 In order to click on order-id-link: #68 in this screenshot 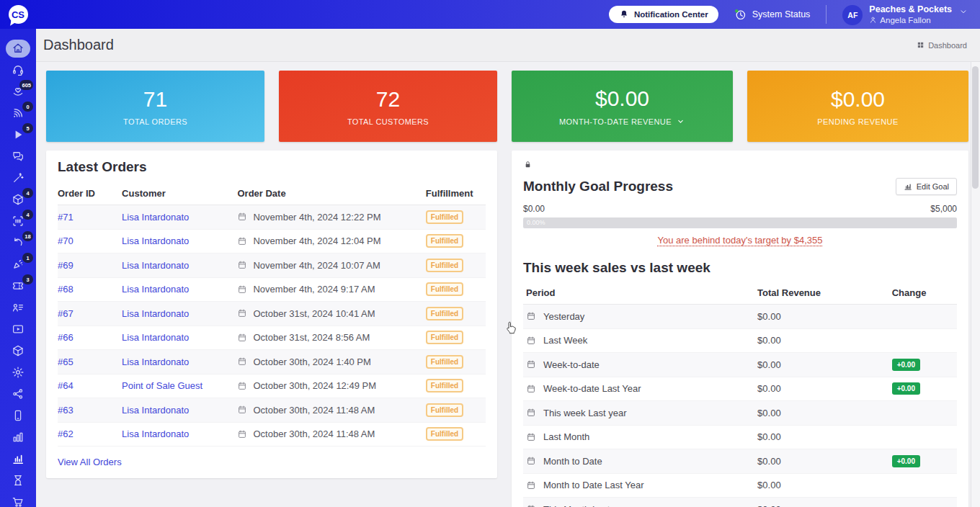, I will do `click(66, 290)`.